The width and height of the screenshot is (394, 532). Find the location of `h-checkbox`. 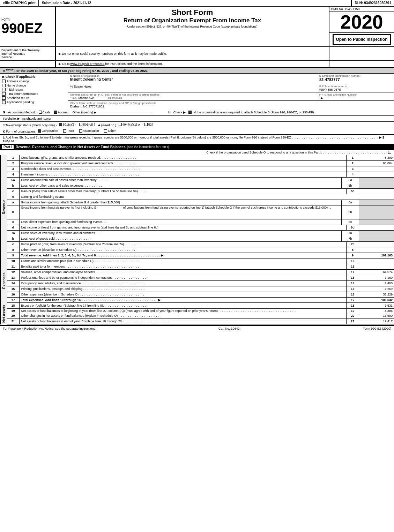

h-checkbox is located at coordinates (190, 112).